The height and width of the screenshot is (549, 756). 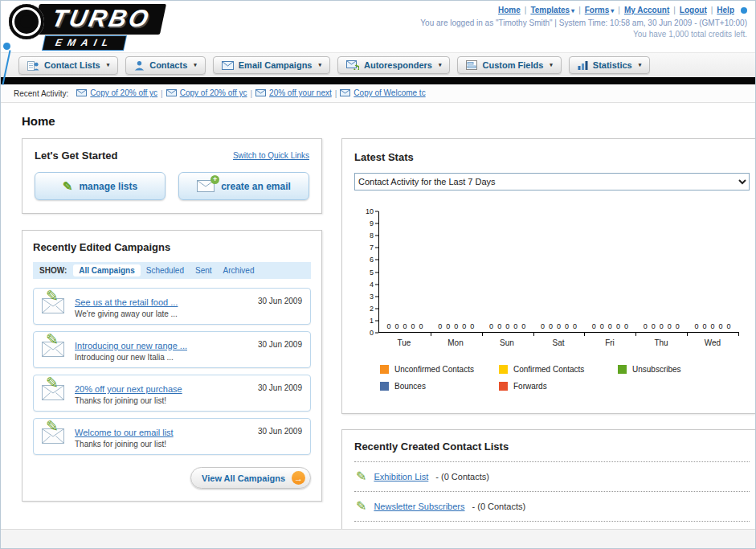 What do you see at coordinates (419, 506) in the screenshot?
I see `contact-list-link: Newsletter Subscribers` at bounding box center [419, 506].